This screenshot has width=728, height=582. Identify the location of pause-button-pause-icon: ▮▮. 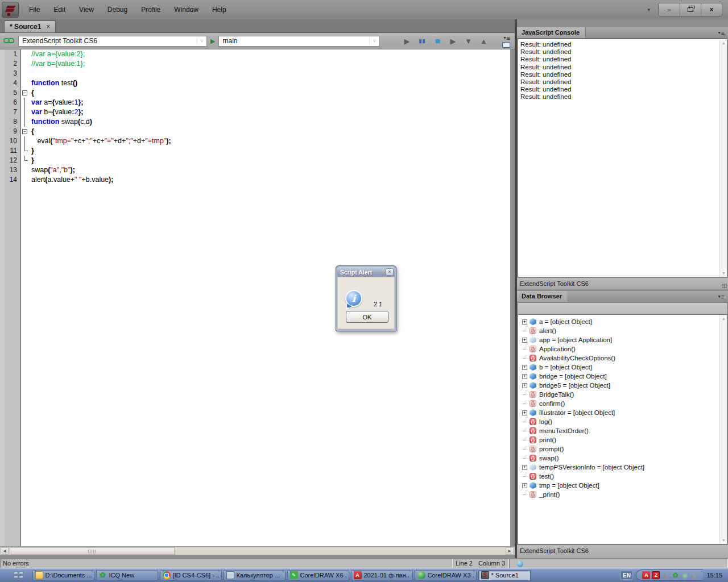
(422, 41).